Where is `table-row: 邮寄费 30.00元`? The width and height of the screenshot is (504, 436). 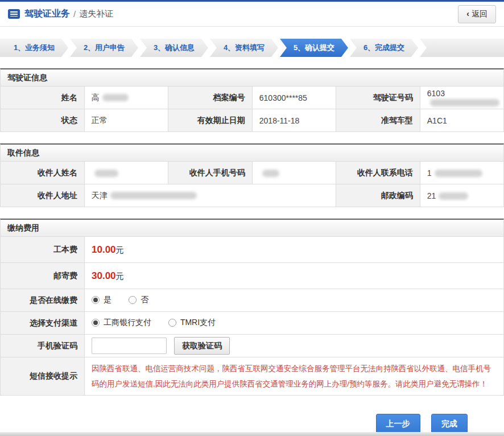
table-row: 邮寄费 30.00元 is located at coordinates (253, 276).